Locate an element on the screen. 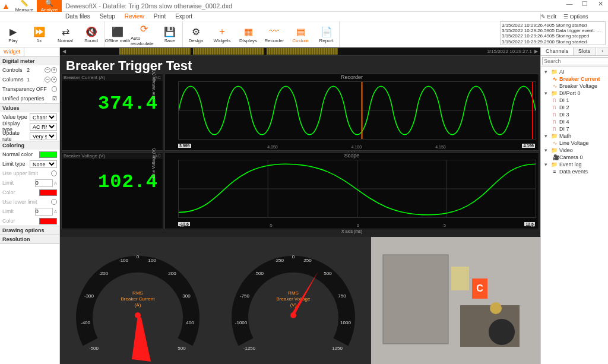 The width and height of the screenshot is (608, 364). tree-di4: ⎍DI 4 is located at coordinates (575, 122).